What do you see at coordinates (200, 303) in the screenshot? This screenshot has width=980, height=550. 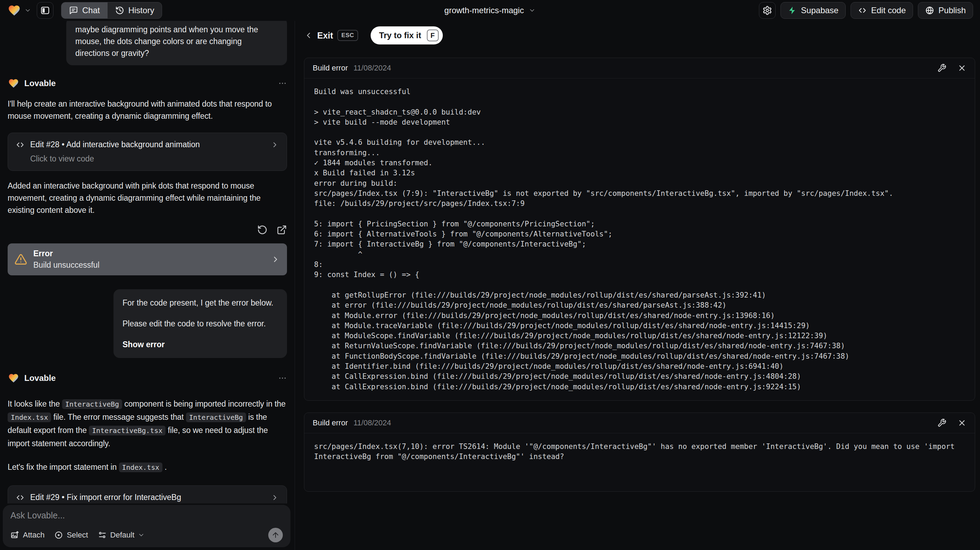 I see `user-message-line: For the code present, I get the error be…` at bounding box center [200, 303].